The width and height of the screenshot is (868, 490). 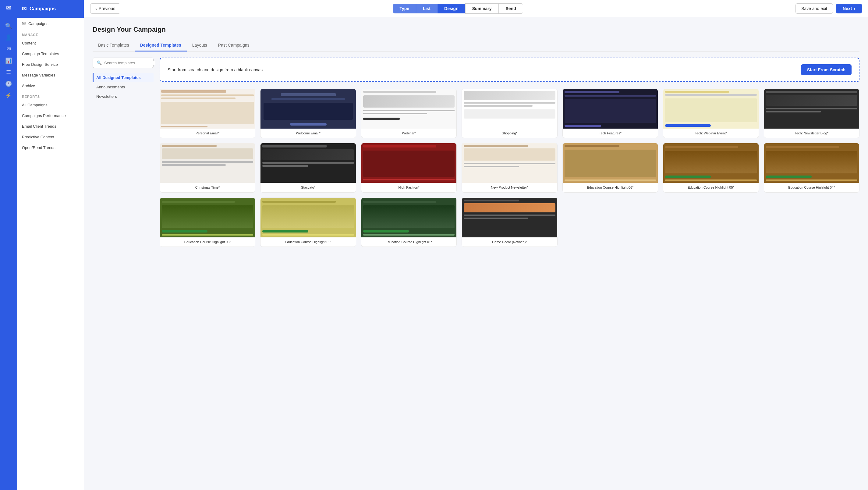 What do you see at coordinates (308, 187) in the screenshot?
I see `template-name-staccato: Staccato*` at bounding box center [308, 187].